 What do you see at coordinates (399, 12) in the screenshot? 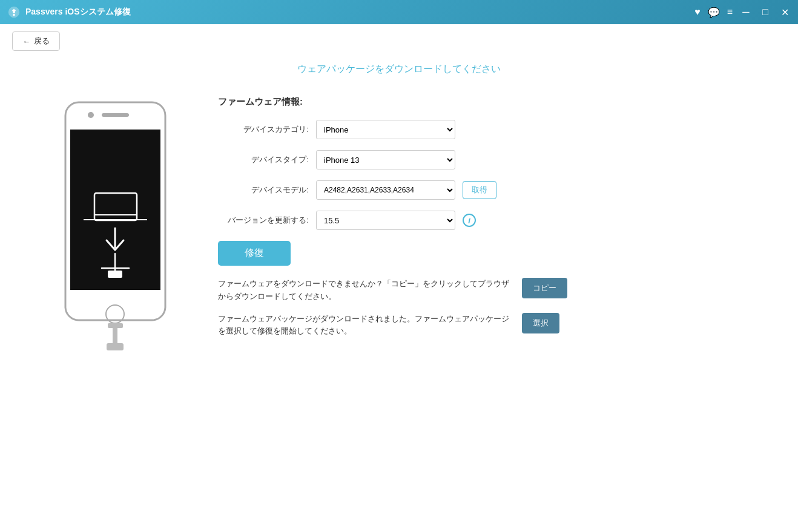
I see `titlebar: Passvers iOSシステム修復 ♥ 💬 ≡ ─ □ ✕` at bounding box center [399, 12].